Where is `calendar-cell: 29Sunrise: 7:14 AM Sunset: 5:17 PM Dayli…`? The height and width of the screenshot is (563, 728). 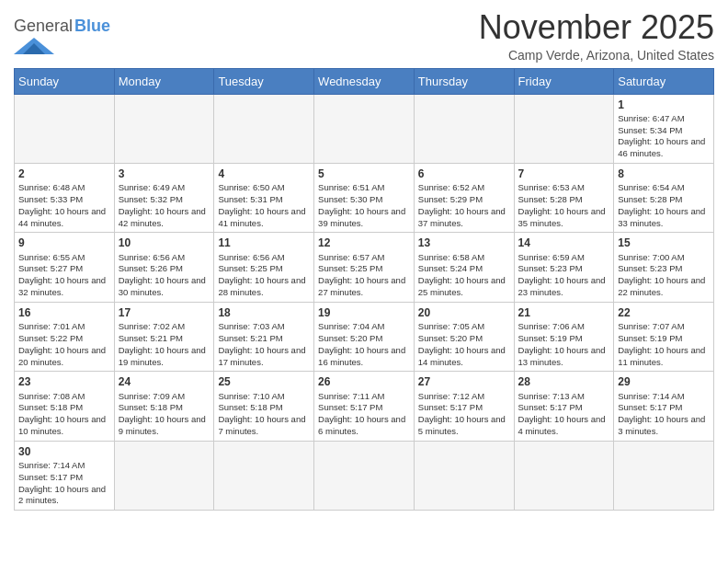
calendar-cell: 29Sunrise: 7:14 AM Sunset: 5:17 PM Dayli… is located at coordinates (664, 407).